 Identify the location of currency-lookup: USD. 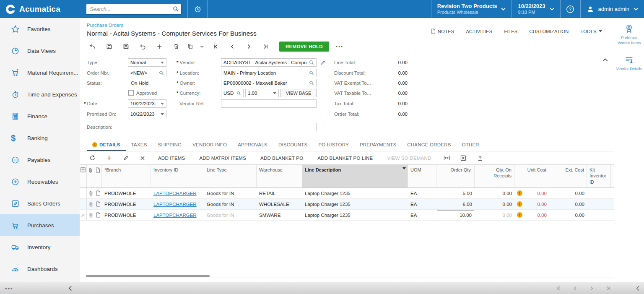
(232, 93).